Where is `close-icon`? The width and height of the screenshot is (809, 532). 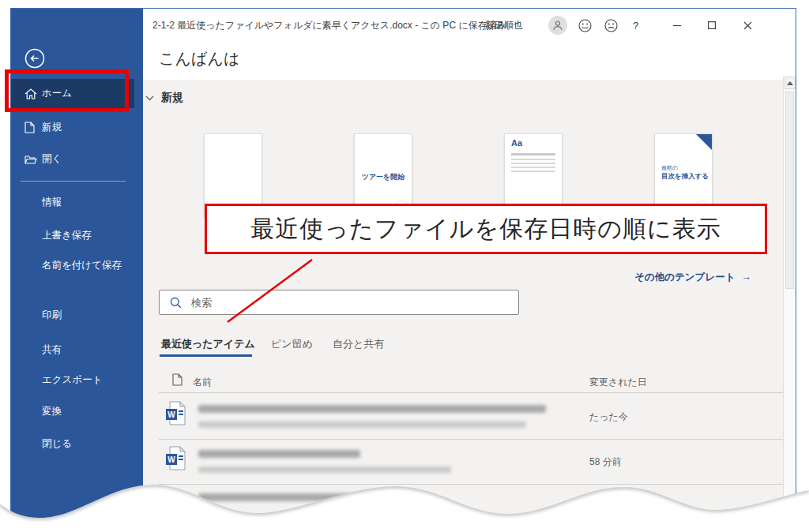
close-icon is located at coordinates (747, 25).